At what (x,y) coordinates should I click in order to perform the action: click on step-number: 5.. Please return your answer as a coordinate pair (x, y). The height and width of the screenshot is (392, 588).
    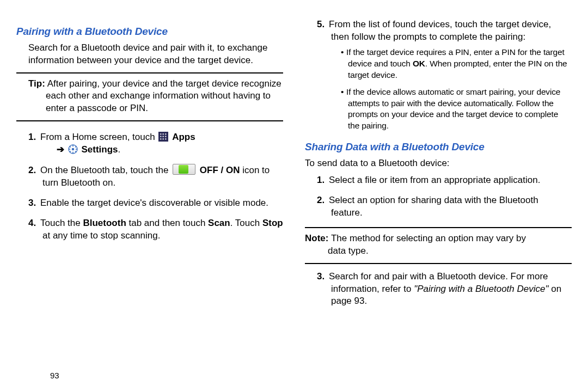
    Looking at the image, I should click on (323, 25).